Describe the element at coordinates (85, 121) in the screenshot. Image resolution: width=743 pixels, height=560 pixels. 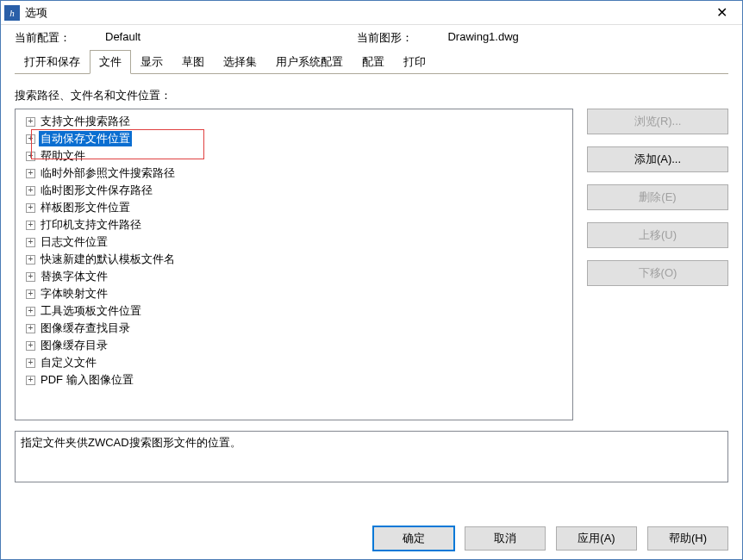
I see `tree-item-label: 支持文件搜索路径` at that location.